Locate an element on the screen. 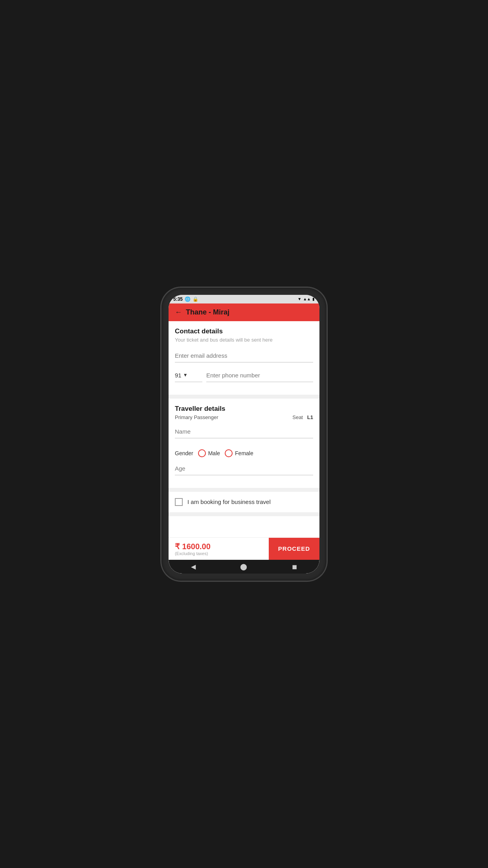 The width and height of the screenshot is (488, 868). phone-input is located at coordinates (260, 375).